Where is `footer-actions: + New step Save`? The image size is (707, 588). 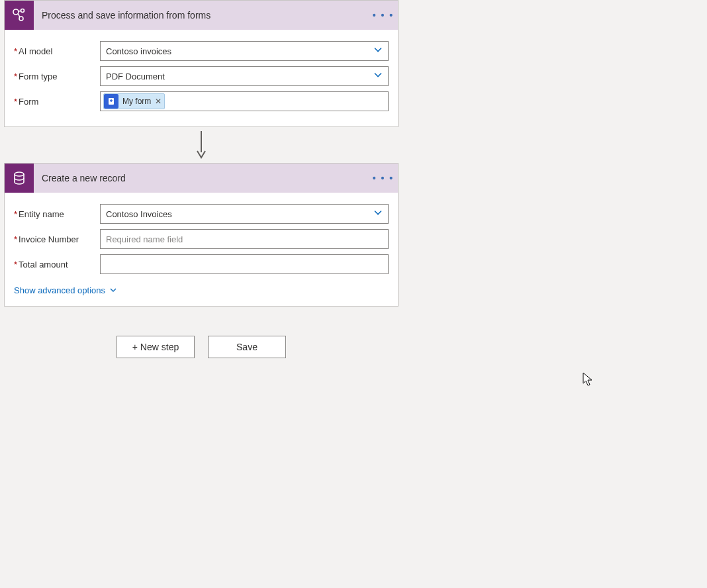 footer-actions: + New step Save is located at coordinates (201, 332).